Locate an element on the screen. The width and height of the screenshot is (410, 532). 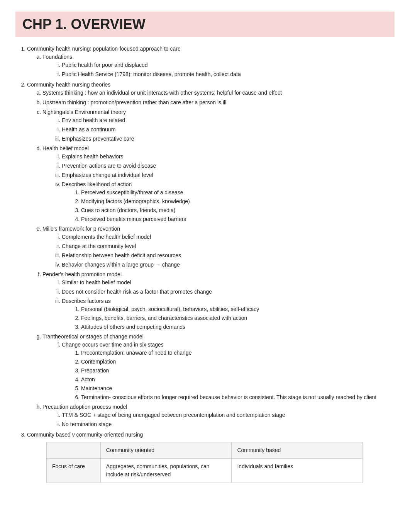
list-item: No termination stage is located at coordinates (228, 424).